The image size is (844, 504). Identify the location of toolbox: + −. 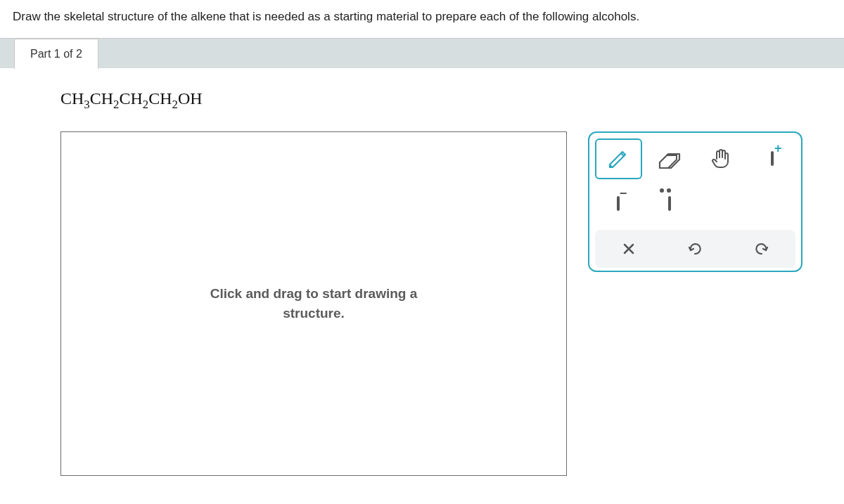
(695, 202).